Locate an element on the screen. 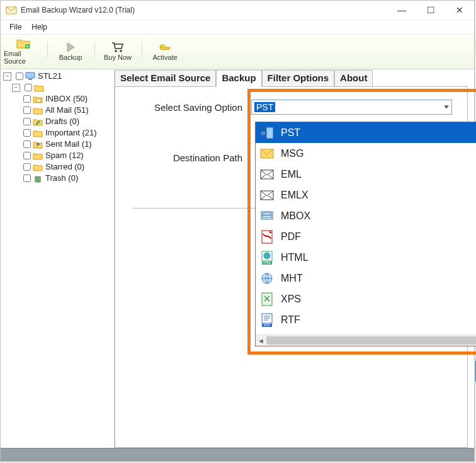 The width and height of the screenshot is (476, 463). eml-icon is located at coordinates (267, 174).